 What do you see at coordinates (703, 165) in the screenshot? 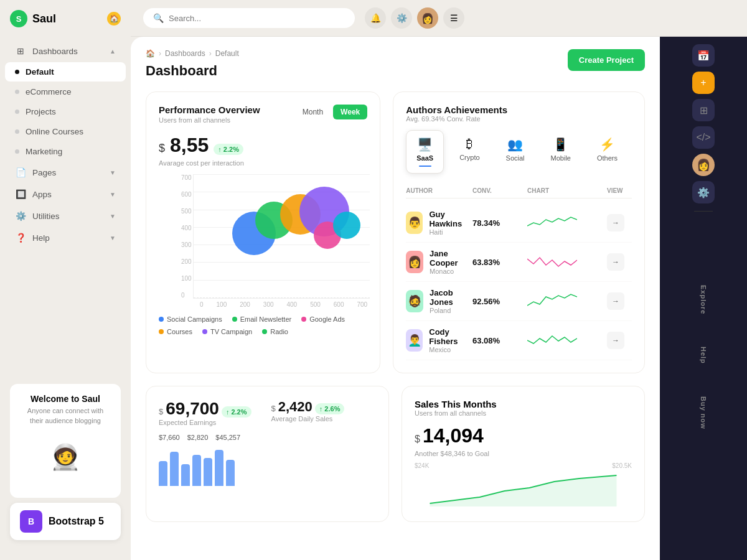
I see `user-avatar-panel: 👩` at bounding box center [703, 165].